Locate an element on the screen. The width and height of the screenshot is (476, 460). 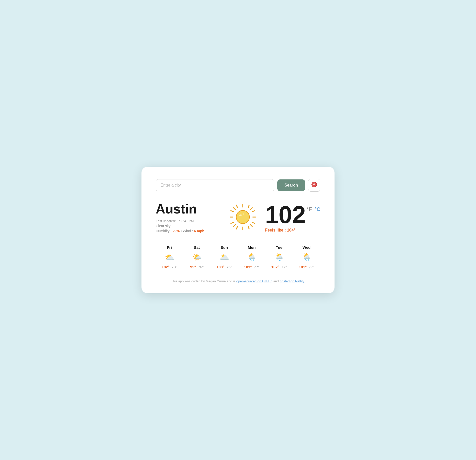
forecast-row: Fri ⛅ 102° 78° Sat 🌤️ 95° 76° Sun 🌥️ 103… is located at coordinates (238, 257).